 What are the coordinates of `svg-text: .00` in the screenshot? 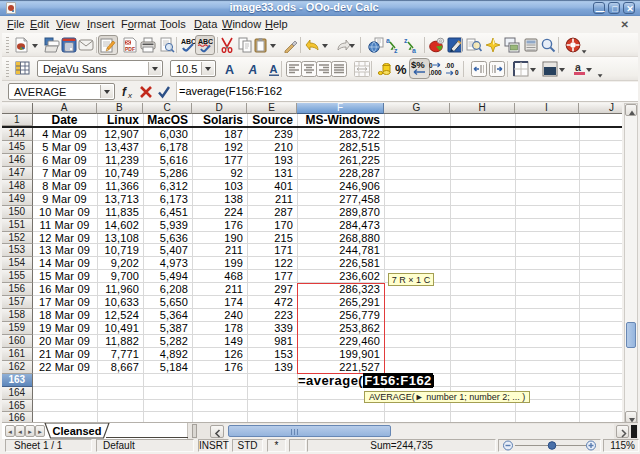 It's located at (450, 66).